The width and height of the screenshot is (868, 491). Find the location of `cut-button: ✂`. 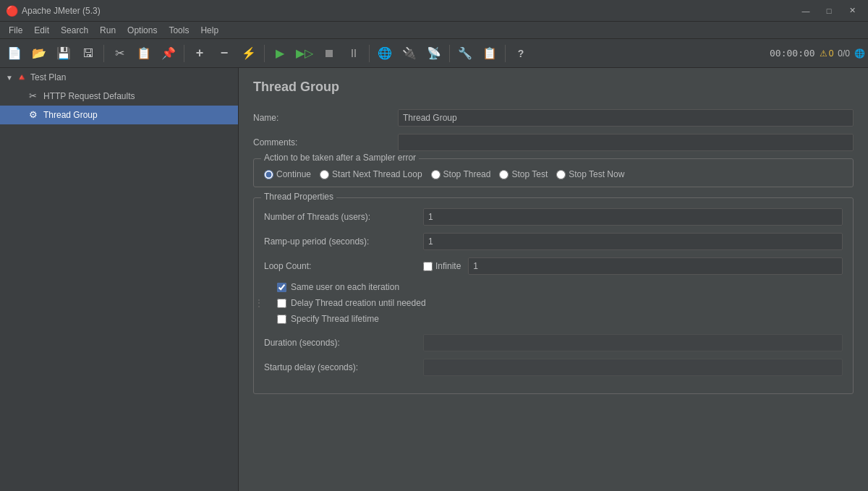

cut-button: ✂ is located at coordinates (119, 54).